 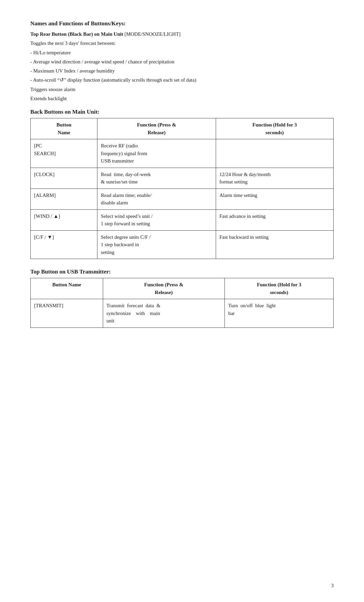 I want to click on cell-cf-press: Select degree units C/F /1 step backward…, so click(x=157, y=245).